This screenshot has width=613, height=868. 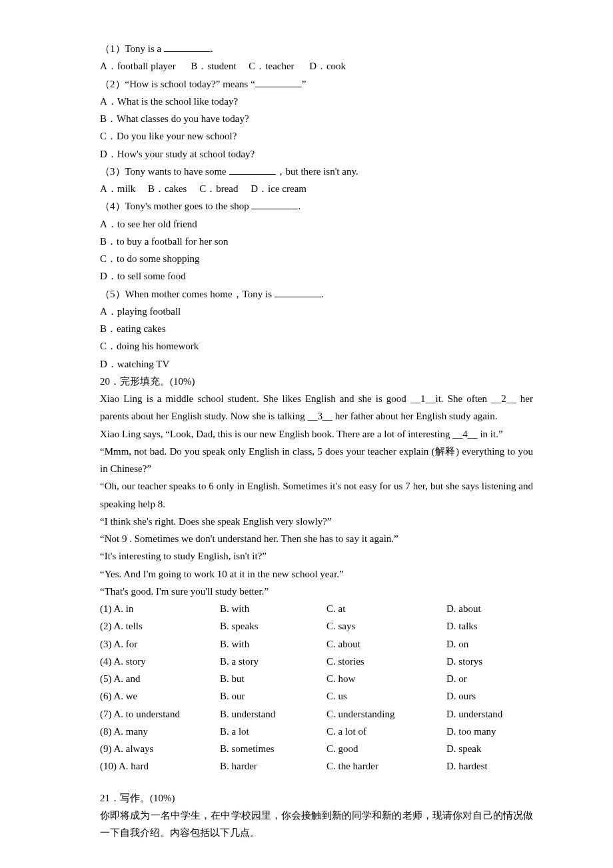 I want to click on q20-p9: “That's good. I'm sure you'll study bett…, so click(x=316, y=591).